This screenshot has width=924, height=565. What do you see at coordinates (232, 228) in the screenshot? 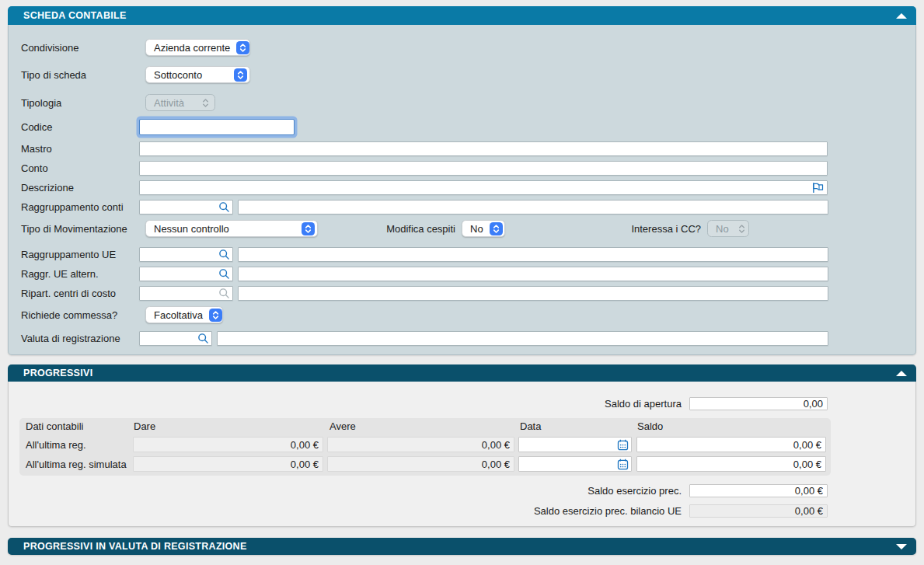
I see `tipo-movimentazione-select: Nessun controllo` at bounding box center [232, 228].